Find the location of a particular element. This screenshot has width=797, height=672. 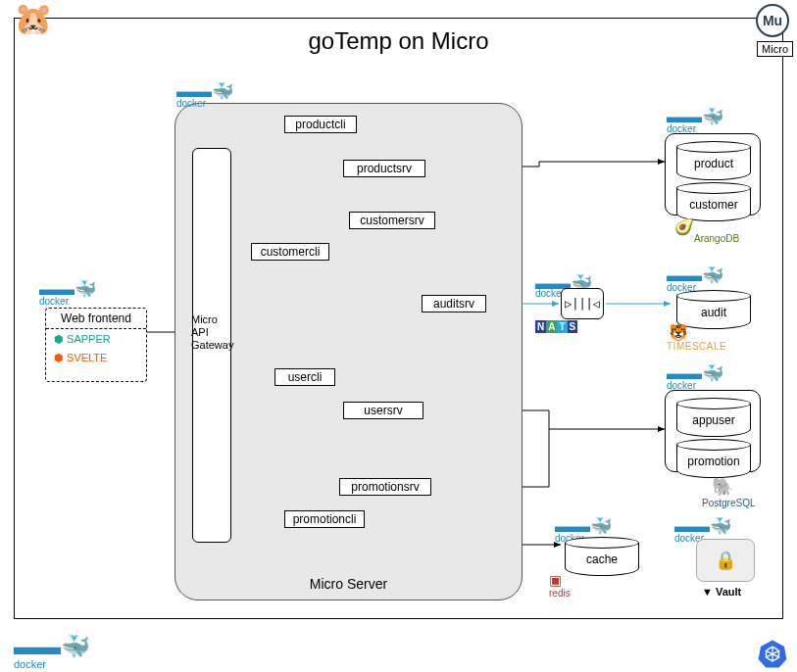

docker-footer-label: docker is located at coordinates (29, 664).